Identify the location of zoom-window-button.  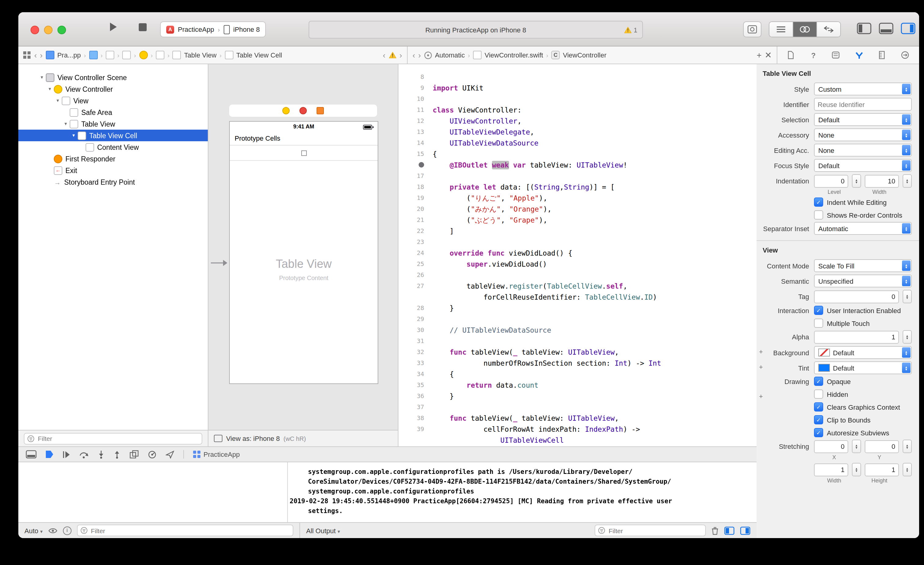
(62, 30).